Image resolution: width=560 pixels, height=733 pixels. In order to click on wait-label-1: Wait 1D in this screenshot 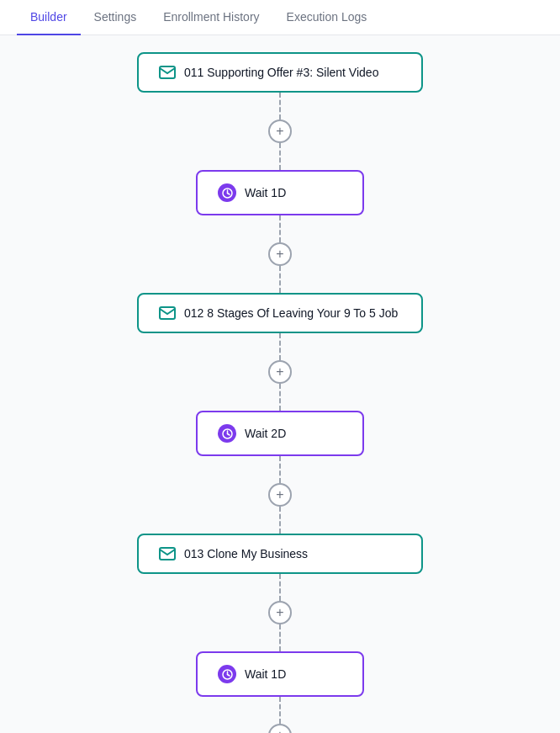, I will do `click(266, 193)`.